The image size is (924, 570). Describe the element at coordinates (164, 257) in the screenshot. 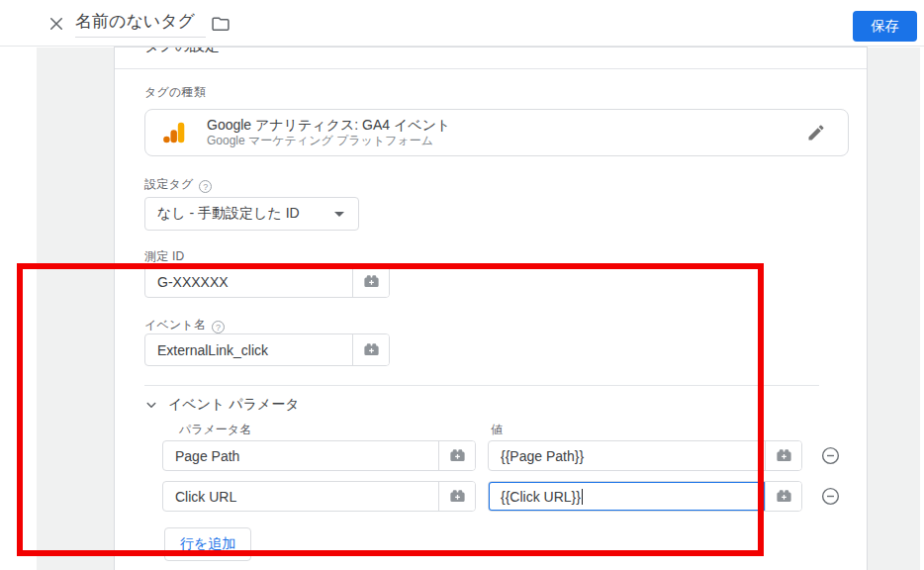

I see `measurement-id-label: 測定 ID` at that location.